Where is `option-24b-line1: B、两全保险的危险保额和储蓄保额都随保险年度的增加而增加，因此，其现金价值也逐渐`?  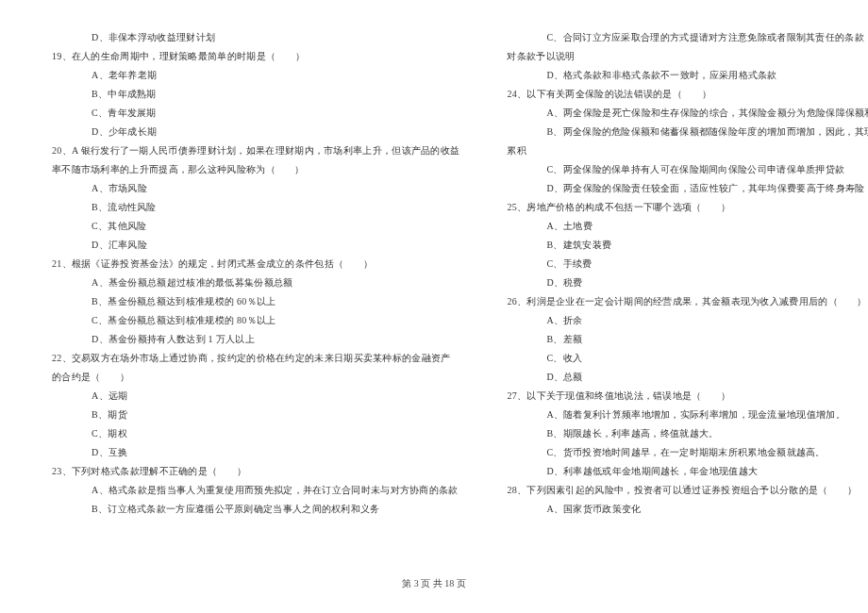 option-24b-line1: B、两全保险的危险保额和储蓄保额都随保险年度的增加而增加，因此，其现金价值也逐渐 is located at coordinates (687, 132).